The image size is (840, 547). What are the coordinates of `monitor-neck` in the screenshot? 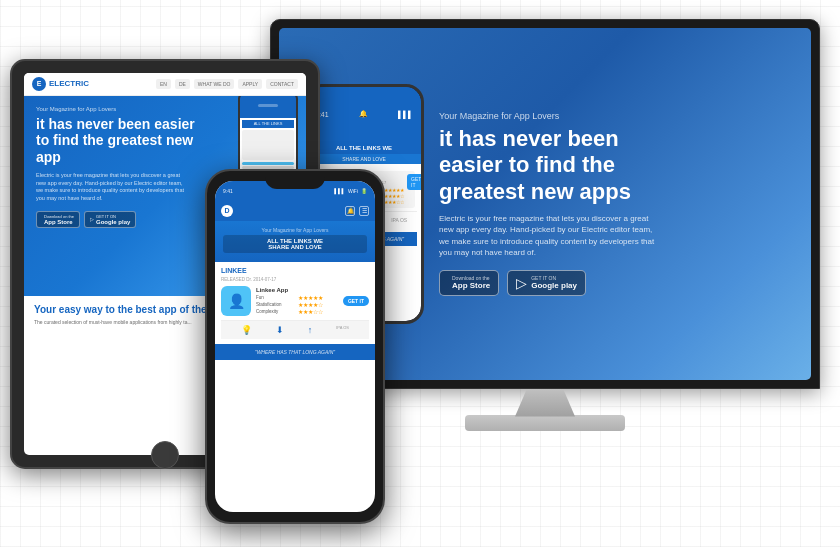 It's located at (545, 403).